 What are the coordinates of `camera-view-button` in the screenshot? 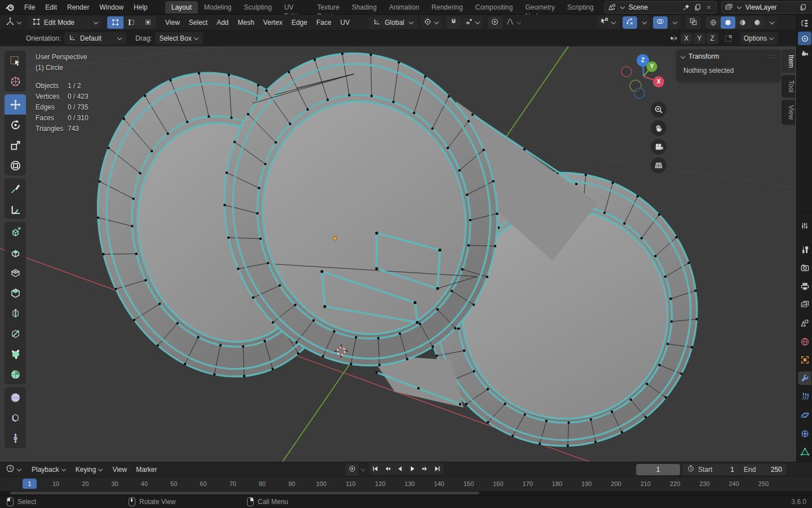 It's located at (659, 147).